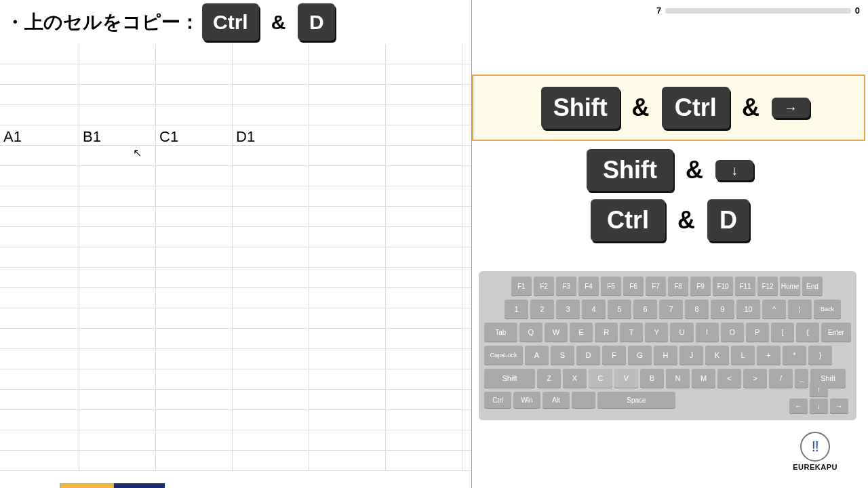 The image size is (868, 488). I want to click on cell-c: C1, so click(194, 136).